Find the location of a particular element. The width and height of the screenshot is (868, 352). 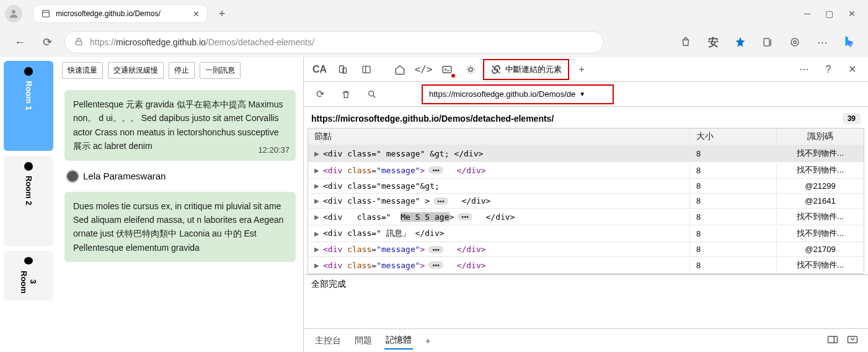

url-filter-field: https://microsoftedge.github.io/Demos/de… is located at coordinates (518, 94).